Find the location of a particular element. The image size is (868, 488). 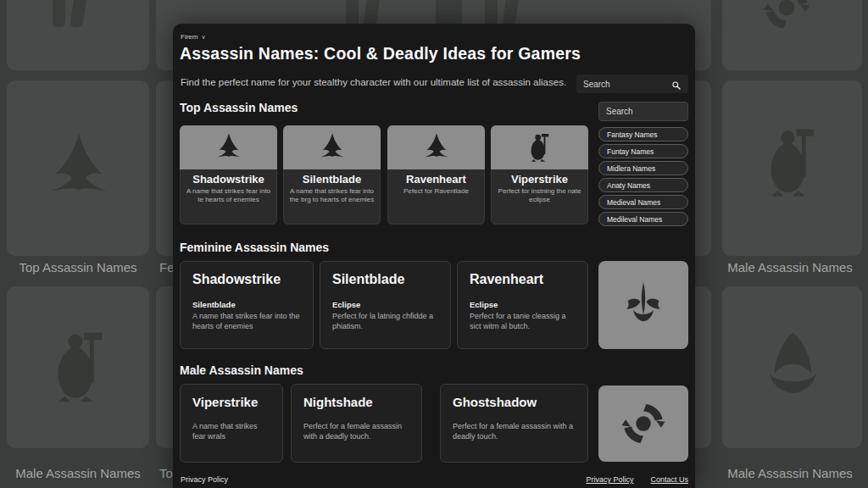

card-name: Nightshade is located at coordinates (356, 402).